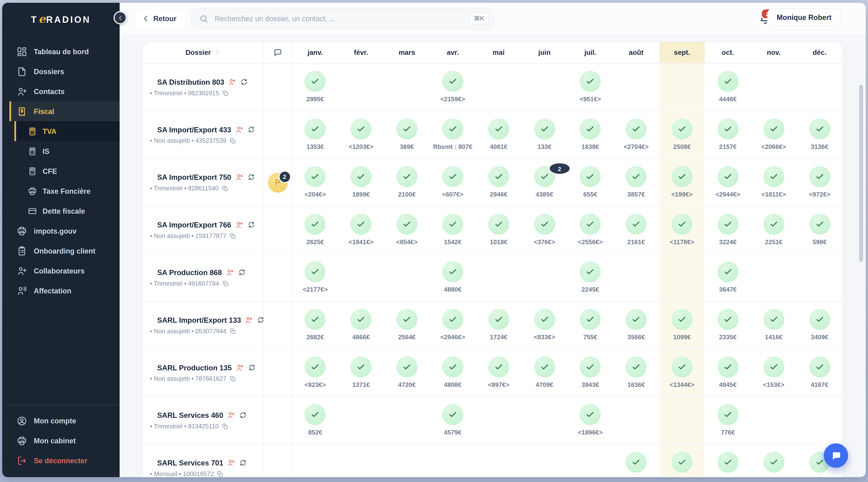 The width and height of the screenshot is (868, 482). I want to click on dossier-cell: SA Import/Export 433• Non assujetti • 43…, so click(203, 135).